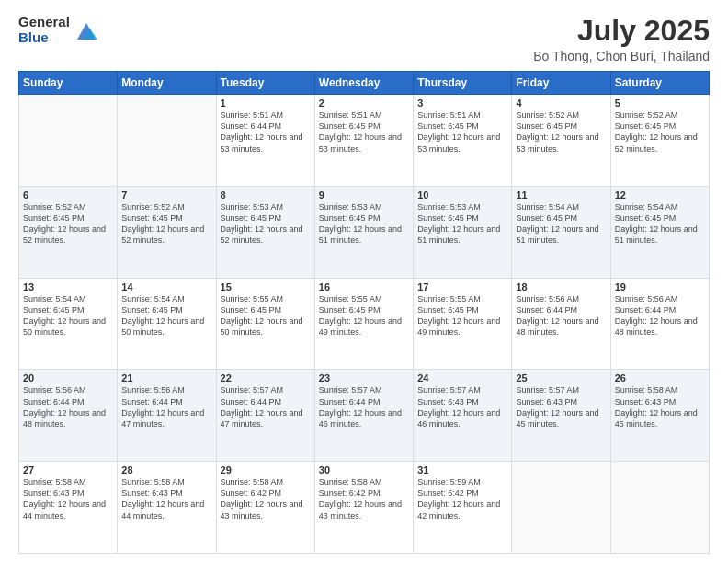  I want to click on col-wednesday: Wednesday, so click(364, 83).